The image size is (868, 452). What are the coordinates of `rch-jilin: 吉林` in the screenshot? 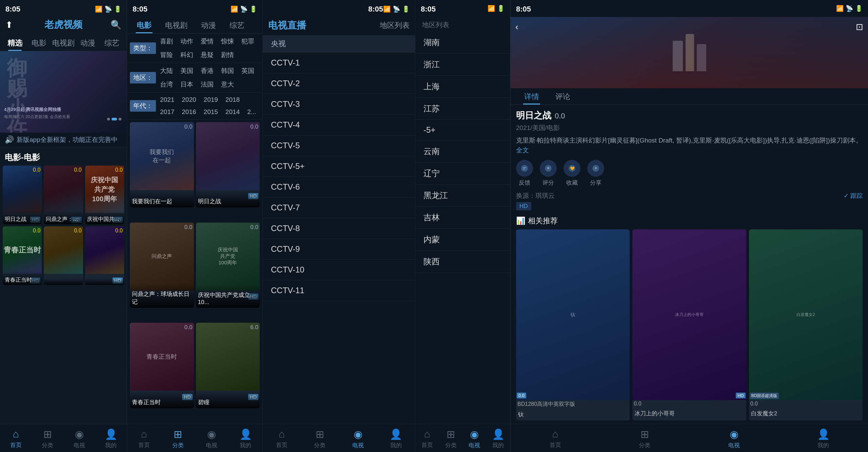 It's located at (462, 218).